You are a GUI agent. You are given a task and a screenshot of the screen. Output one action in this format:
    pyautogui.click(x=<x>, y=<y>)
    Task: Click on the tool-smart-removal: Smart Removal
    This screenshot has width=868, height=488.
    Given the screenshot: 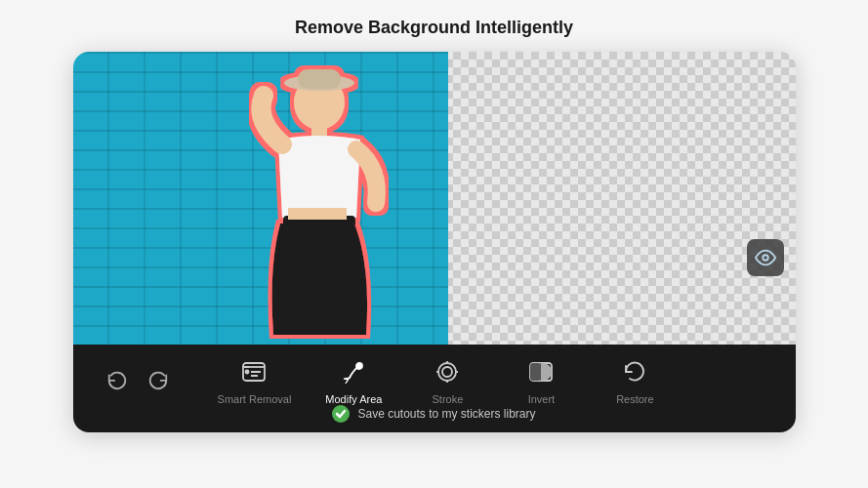 What is the action you would take?
    pyautogui.click(x=255, y=380)
    